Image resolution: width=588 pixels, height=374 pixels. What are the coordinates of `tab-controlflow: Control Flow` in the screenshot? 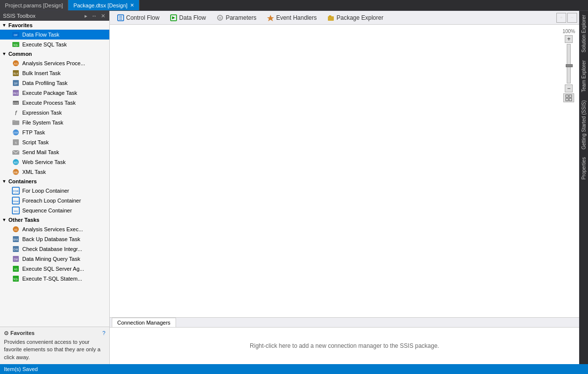 It's located at (138, 18).